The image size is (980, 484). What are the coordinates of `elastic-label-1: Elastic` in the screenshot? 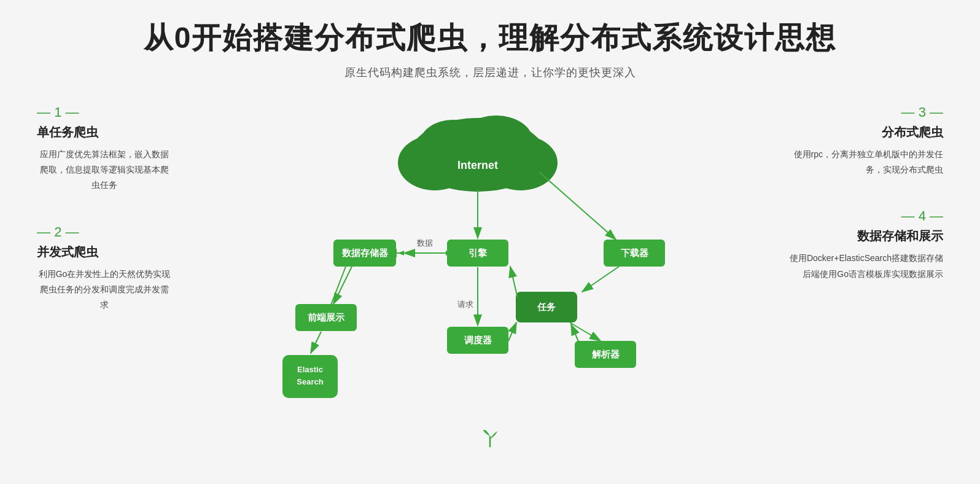 It's located at (310, 370).